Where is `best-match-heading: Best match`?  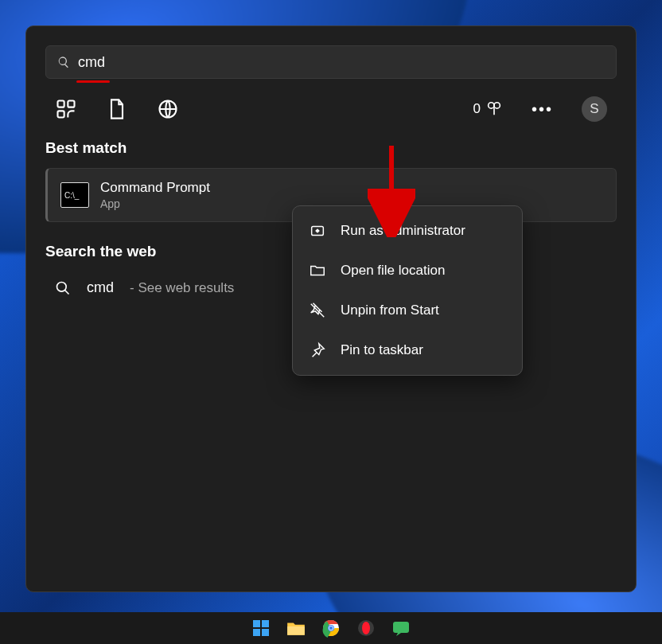 best-match-heading: Best match is located at coordinates (331, 148).